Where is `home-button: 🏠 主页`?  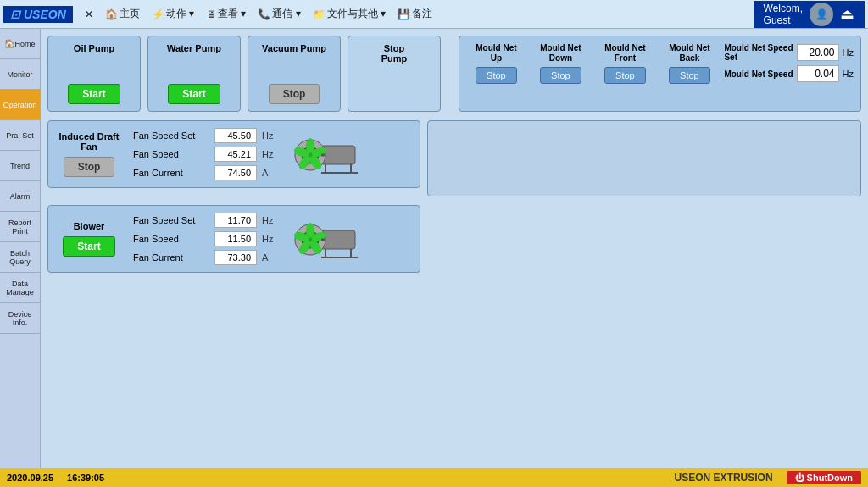
home-button: 🏠 主页 is located at coordinates (122, 14).